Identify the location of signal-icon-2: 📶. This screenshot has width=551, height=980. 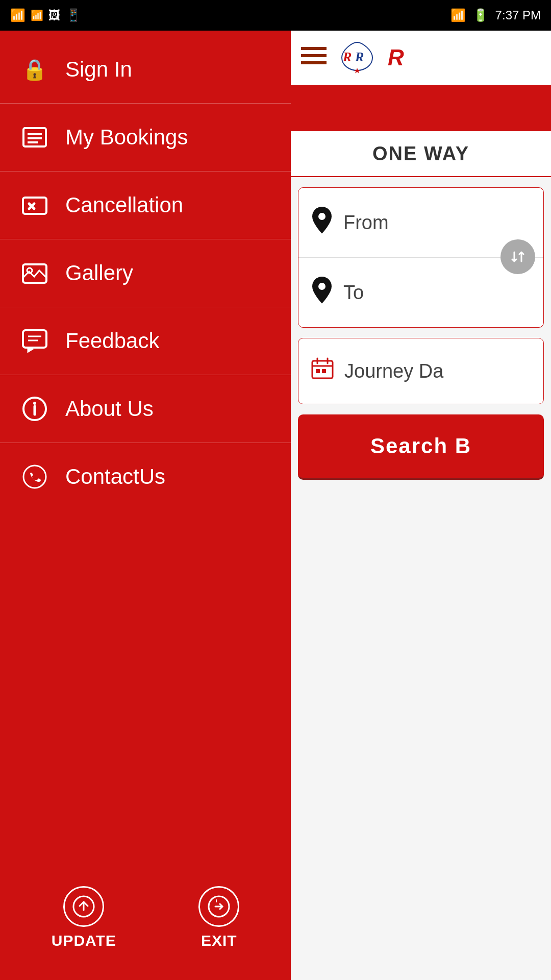
(37, 15).